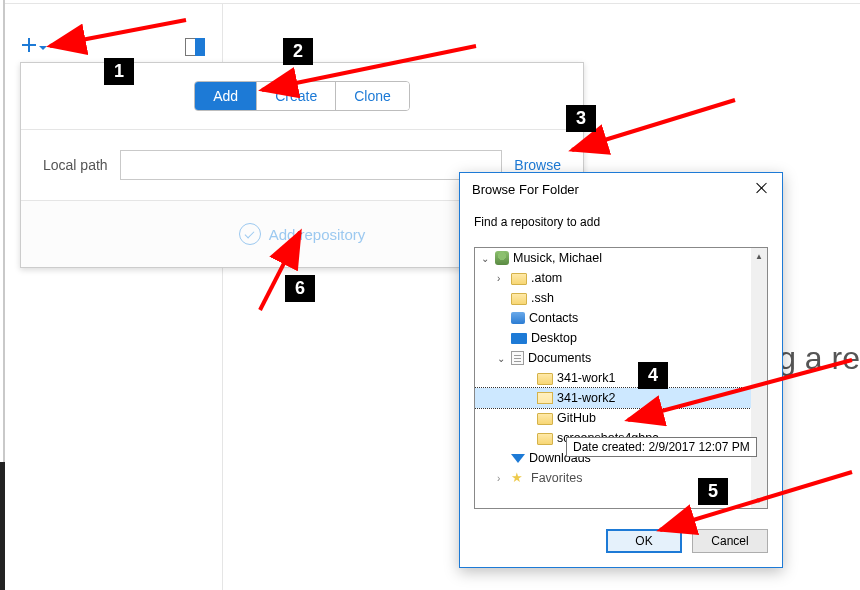 The width and height of the screenshot is (860, 590). Describe the element at coordinates (613, 418) in the screenshot. I see `tree-item-github: GitHub` at that location.